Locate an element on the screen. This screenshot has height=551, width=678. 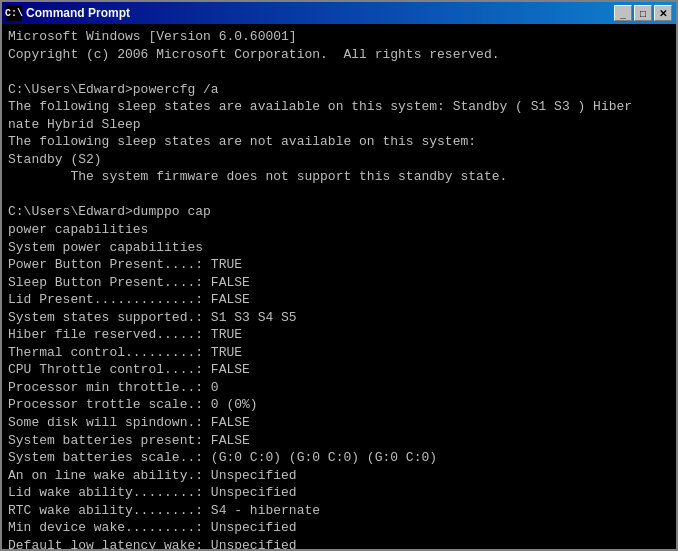
terminal-line: System power capabilities is located at coordinates (339, 248).